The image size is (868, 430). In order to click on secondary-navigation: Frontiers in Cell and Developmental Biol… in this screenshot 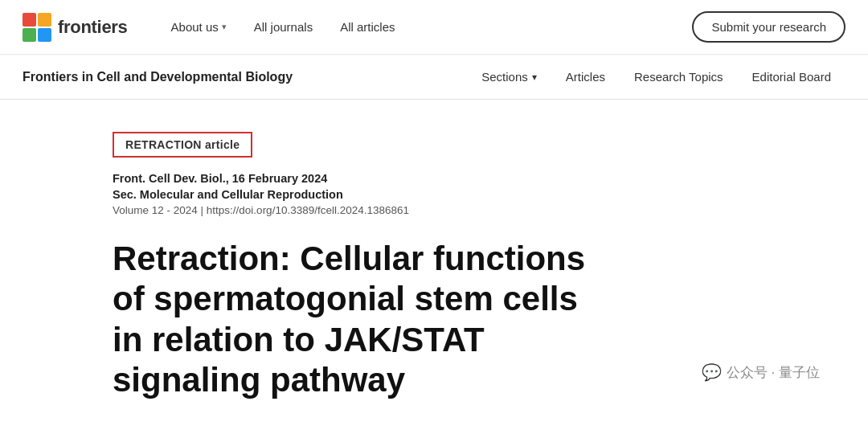, I will do `click(434, 77)`.